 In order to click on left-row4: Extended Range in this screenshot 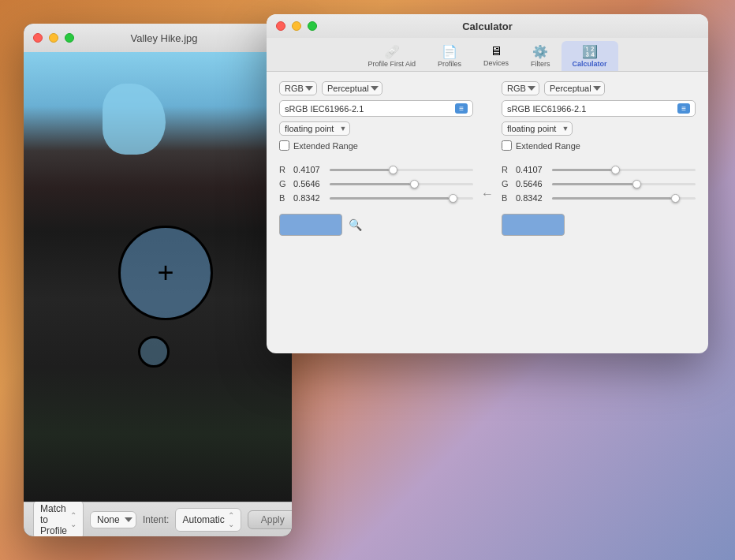, I will do `click(376, 145)`.